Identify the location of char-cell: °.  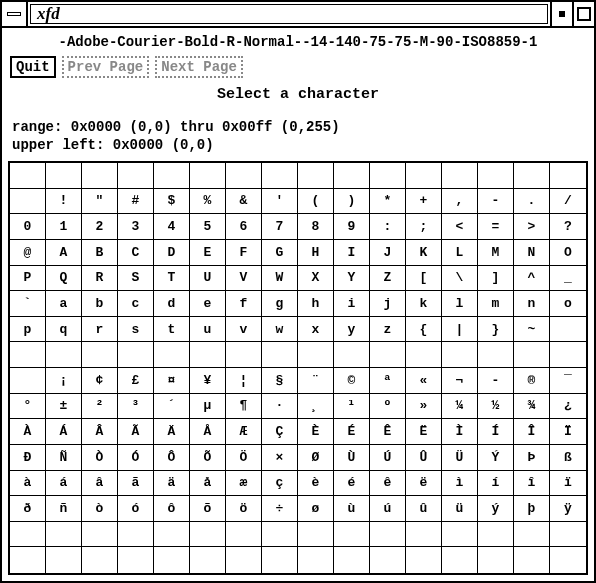
(28, 407).